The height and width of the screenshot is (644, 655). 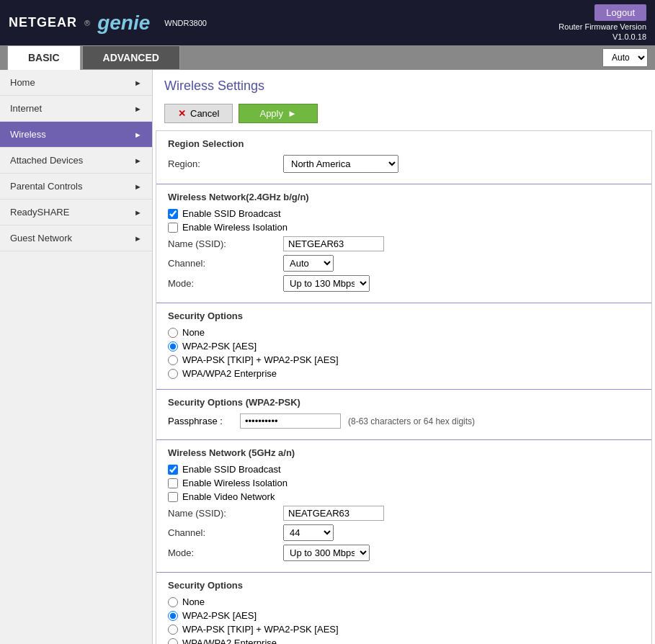 What do you see at coordinates (404, 284) in the screenshot?
I see `mode-24-field-row: Mode: Up to 54 Mbps Up to 130 Mbps Up to…` at bounding box center [404, 284].